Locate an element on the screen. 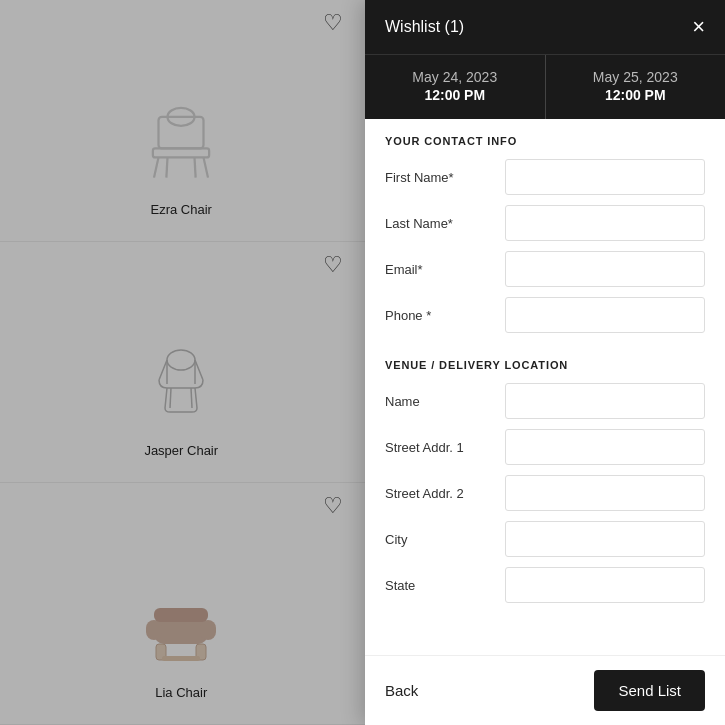  label-city: City is located at coordinates (440, 540).